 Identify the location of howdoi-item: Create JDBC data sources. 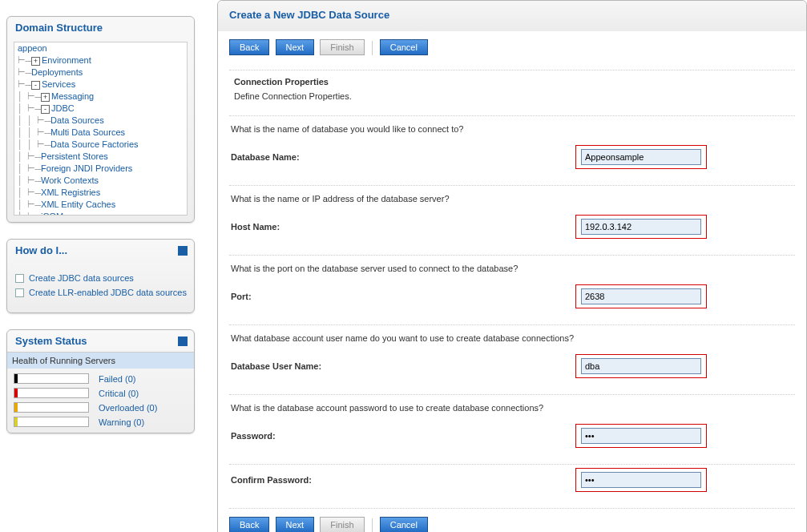
(101, 278).